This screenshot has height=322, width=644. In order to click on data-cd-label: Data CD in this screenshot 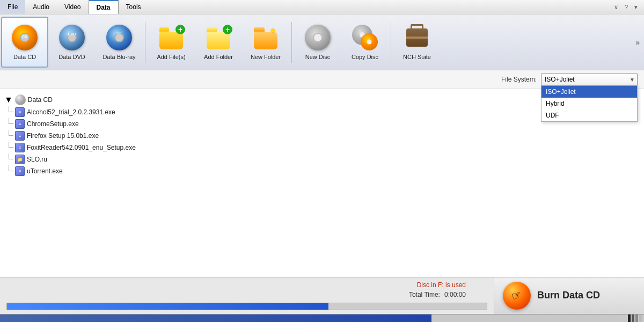, I will do `click(25, 57)`.